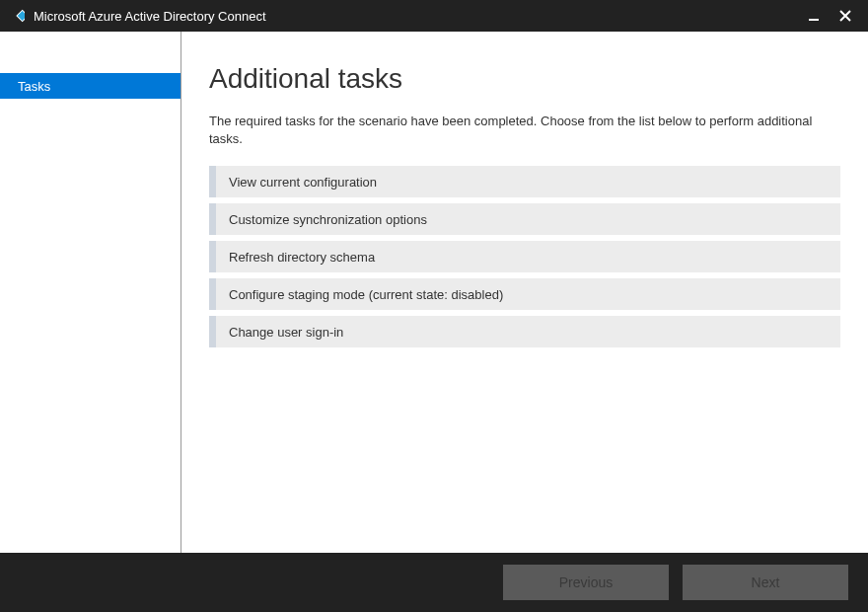 The image size is (868, 612). What do you see at coordinates (286, 332) in the screenshot?
I see `task-label: Change user sign-in` at bounding box center [286, 332].